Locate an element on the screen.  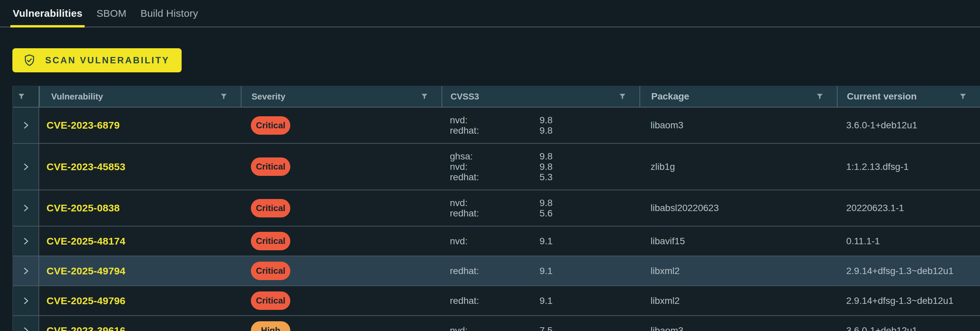
cvss-score-line: nvd:9.8 is located at coordinates (501, 120).